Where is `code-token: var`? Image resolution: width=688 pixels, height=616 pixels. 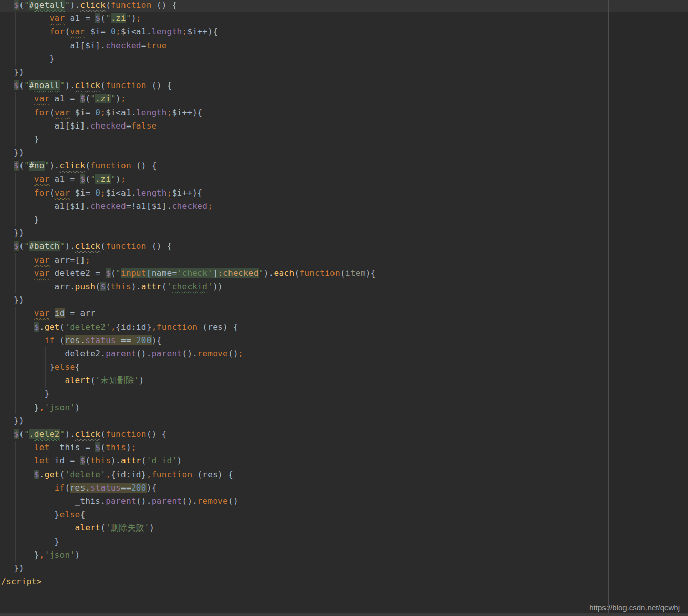 code-token: var is located at coordinates (62, 193).